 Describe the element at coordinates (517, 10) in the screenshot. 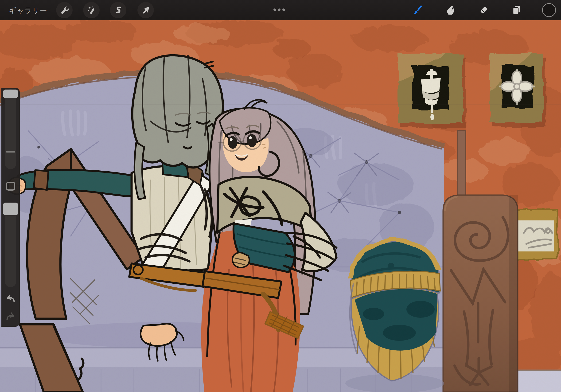

I see `layers-stack-icon` at that location.